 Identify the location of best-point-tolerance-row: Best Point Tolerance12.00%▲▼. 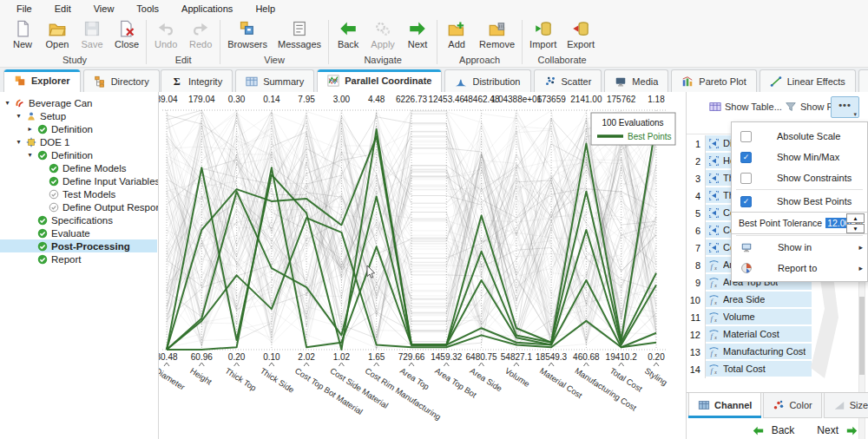
(799, 223).